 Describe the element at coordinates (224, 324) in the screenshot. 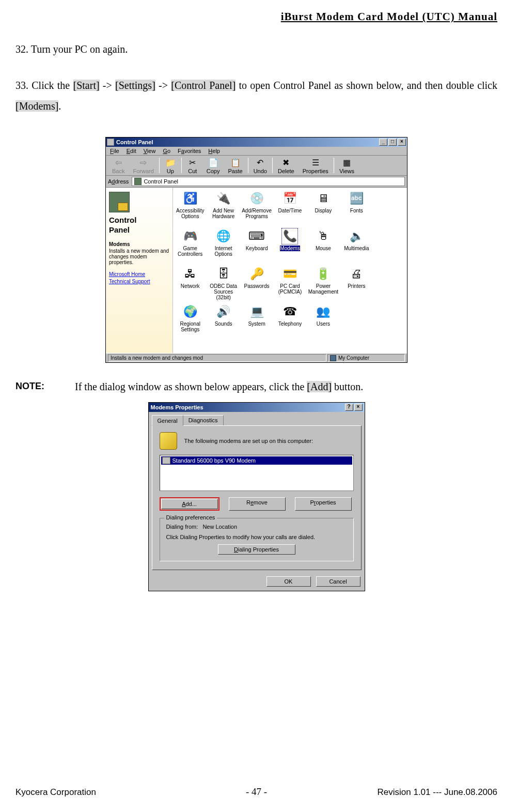

I see `cp-item-label: Sounds` at that location.